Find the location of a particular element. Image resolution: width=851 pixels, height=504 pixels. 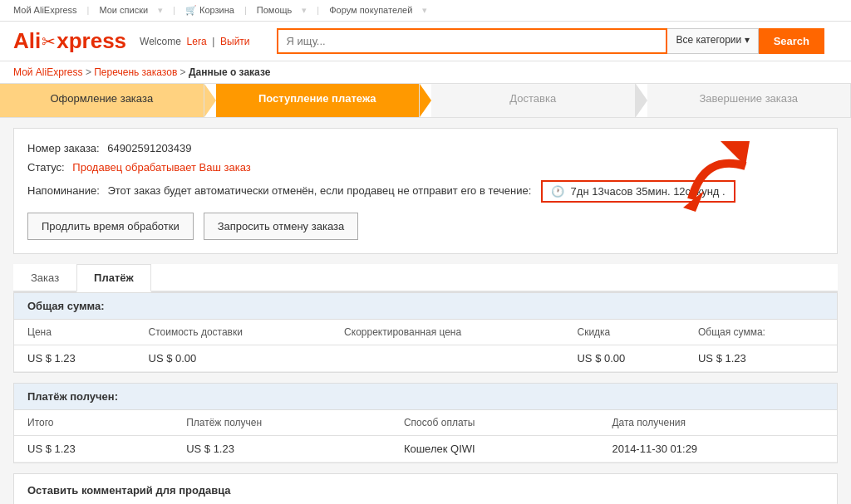

tab-payment: Платёж is located at coordinates (114, 278).